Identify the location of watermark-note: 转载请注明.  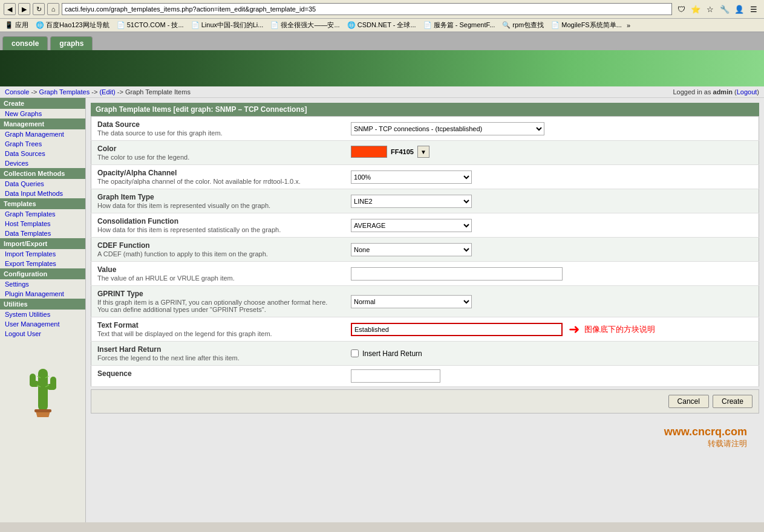
(419, 444).